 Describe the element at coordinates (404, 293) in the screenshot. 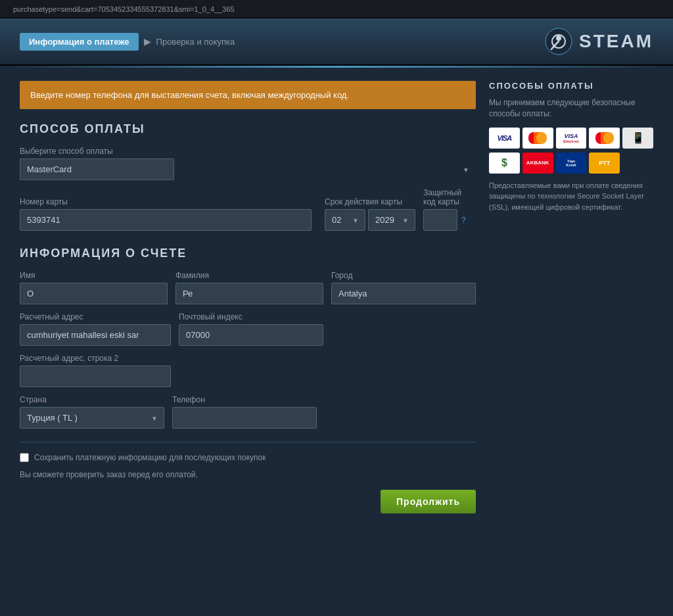

I see `city-input` at that location.